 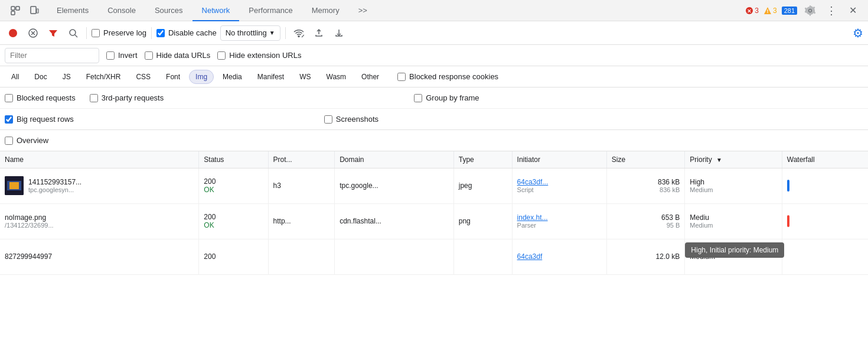 What do you see at coordinates (53, 33) in the screenshot?
I see `filter-button` at bounding box center [53, 33].